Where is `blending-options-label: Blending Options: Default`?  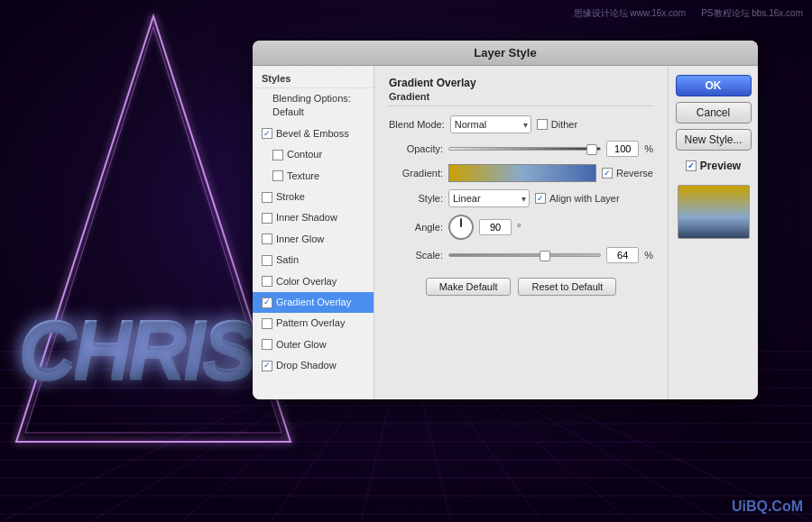 blending-options-label: Blending Options: Default is located at coordinates (312, 105).